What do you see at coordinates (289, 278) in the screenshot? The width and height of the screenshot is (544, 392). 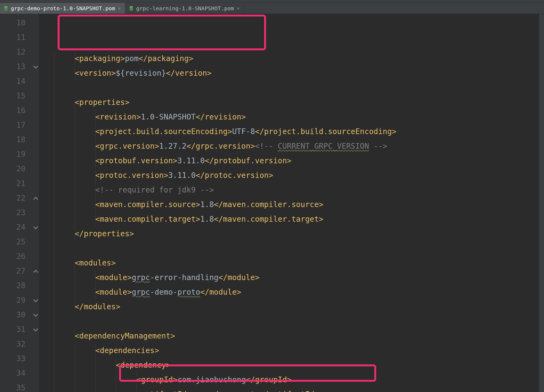 I see `code-line: <module>grpc-error-handling</module>` at bounding box center [289, 278].